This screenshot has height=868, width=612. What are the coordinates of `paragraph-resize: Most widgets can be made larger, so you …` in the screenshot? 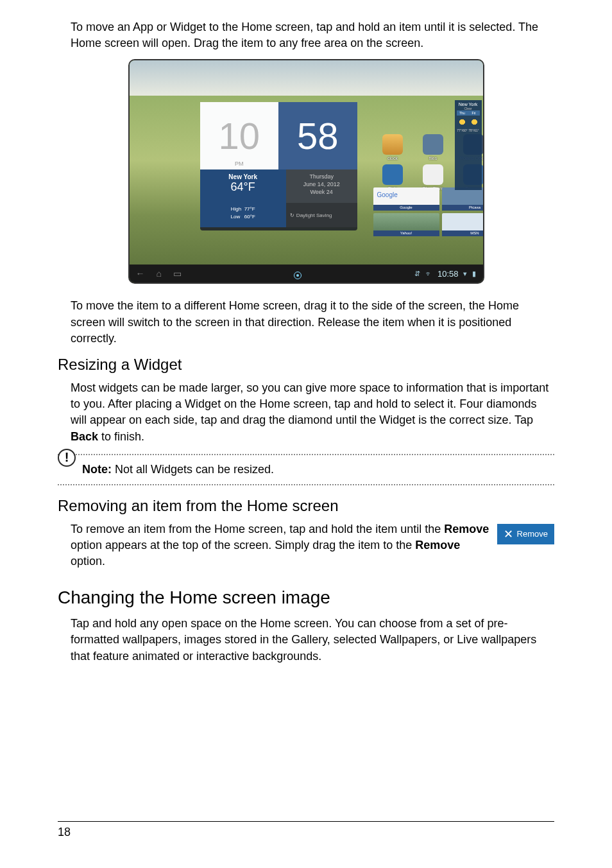 It's located at (306, 412).